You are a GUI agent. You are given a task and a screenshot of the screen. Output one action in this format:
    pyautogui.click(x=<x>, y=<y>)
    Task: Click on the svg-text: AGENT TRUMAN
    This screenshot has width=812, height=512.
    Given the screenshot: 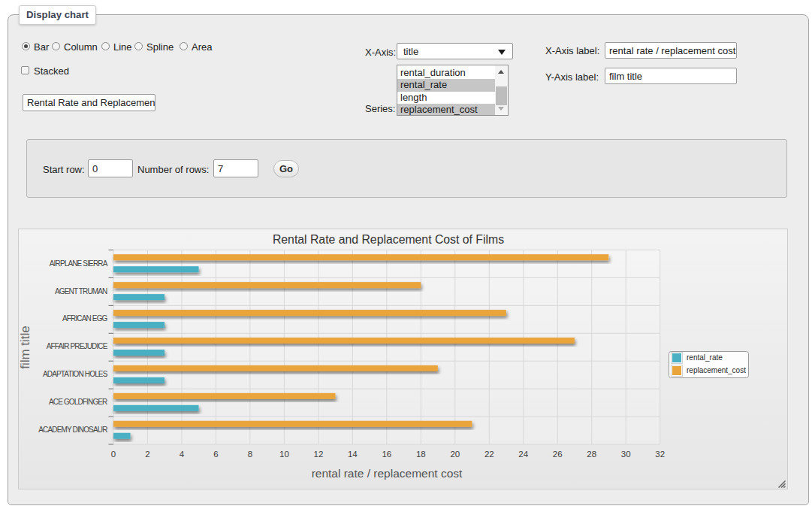 What is the action you would take?
    pyautogui.click(x=81, y=292)
    